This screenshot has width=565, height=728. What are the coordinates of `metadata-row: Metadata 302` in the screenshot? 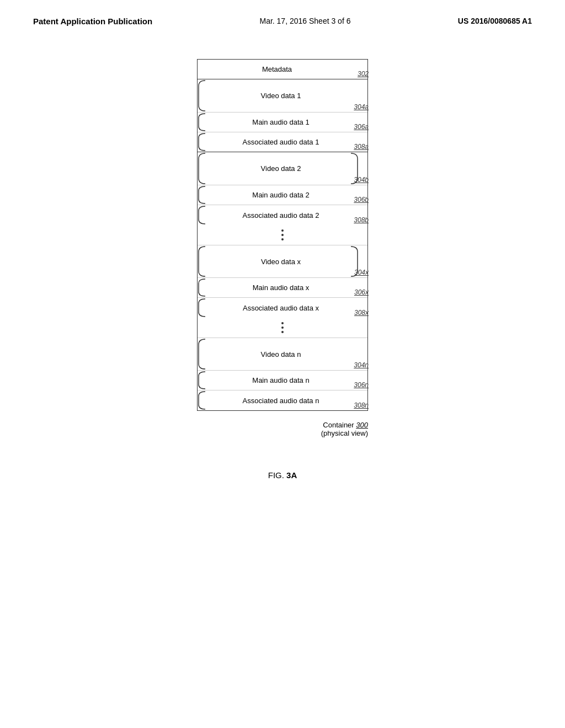 It's located at (282, 69).